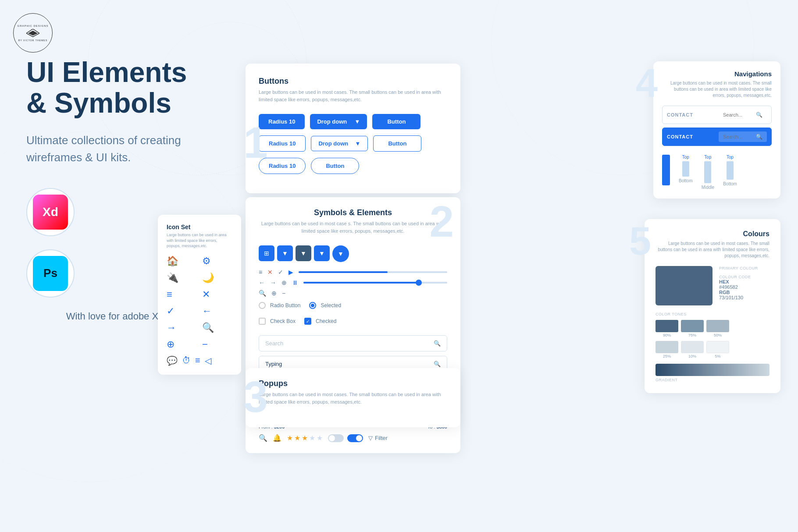 Image resolution: width=798 pixels, height=532 pixels. I want to click on section-number-5: 5, so click(640, 241).